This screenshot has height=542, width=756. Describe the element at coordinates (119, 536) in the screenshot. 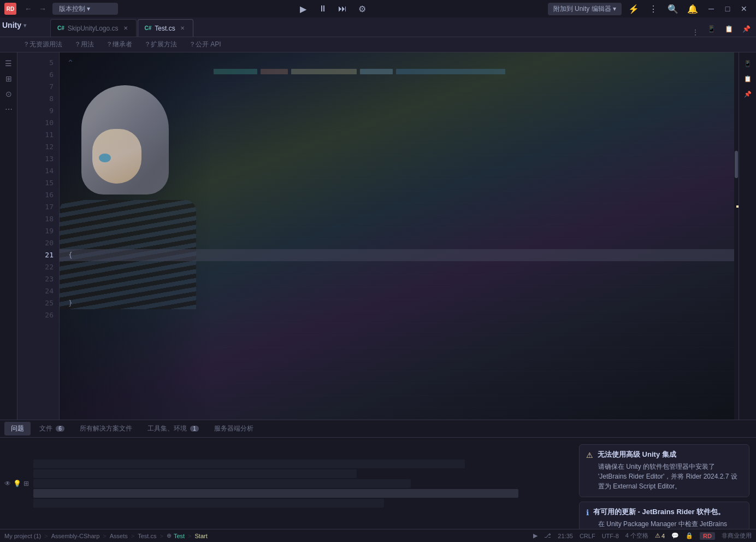

I see `status-assets: Assets` at that location.